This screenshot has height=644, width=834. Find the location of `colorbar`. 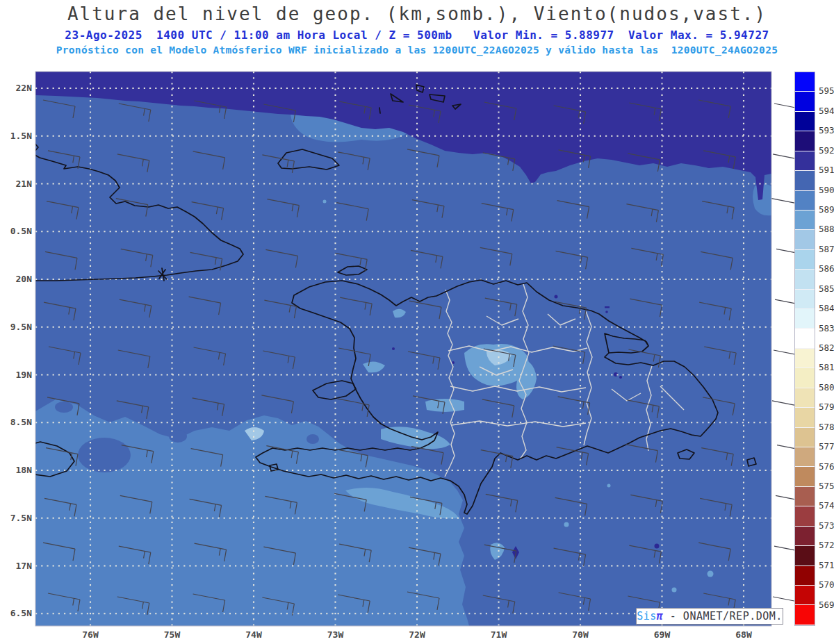

colorbar is located at coordinates (805, 349).